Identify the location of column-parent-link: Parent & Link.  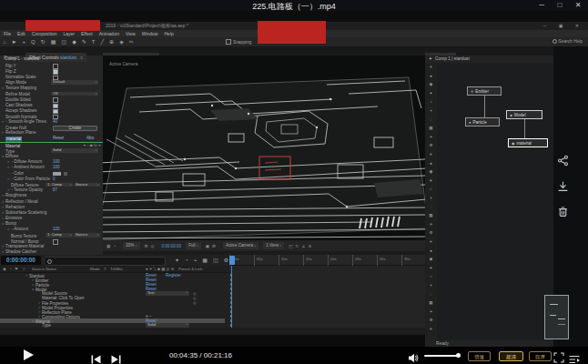
(190, 269).